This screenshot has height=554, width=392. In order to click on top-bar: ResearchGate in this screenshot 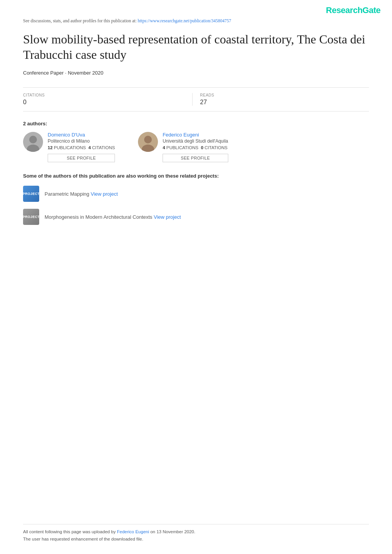, I will do `click(196, 9)`.